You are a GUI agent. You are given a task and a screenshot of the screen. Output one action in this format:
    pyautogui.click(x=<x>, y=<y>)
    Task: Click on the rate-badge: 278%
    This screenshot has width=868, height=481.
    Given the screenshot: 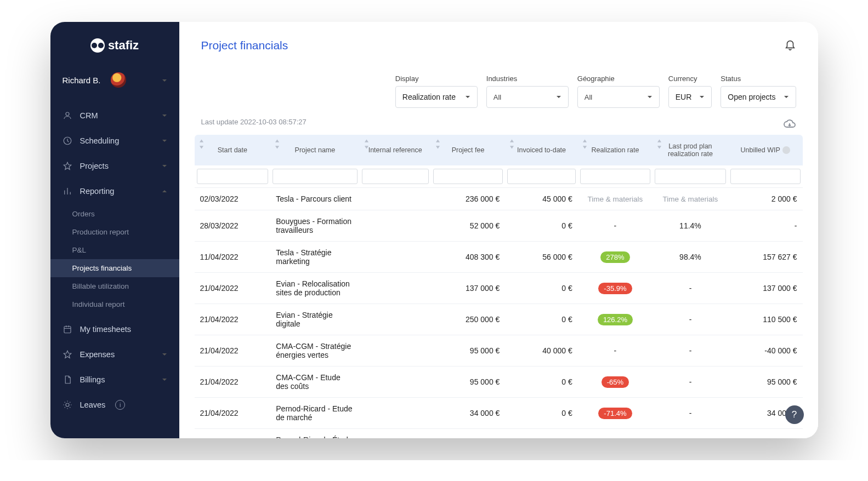 What is the action you would take?
    pyautogui.click(x=615, y=257)
    